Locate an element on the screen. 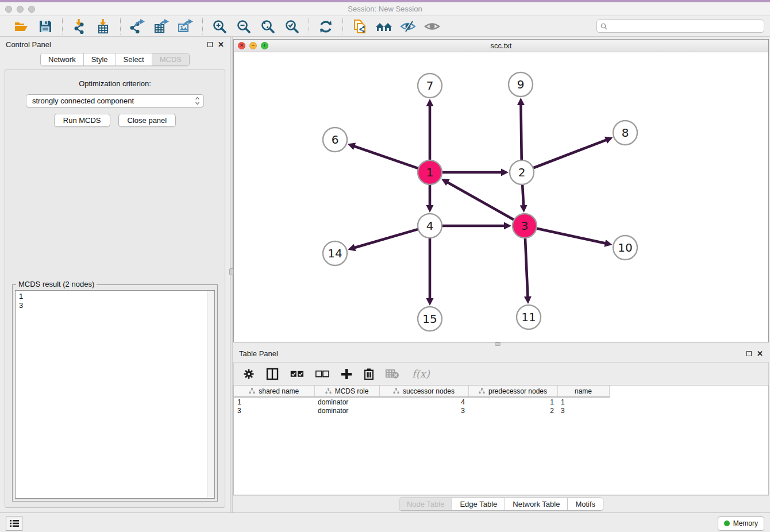 The height and width of the screenshot is (532, 770). search-input is located at coordinates (685, 26).